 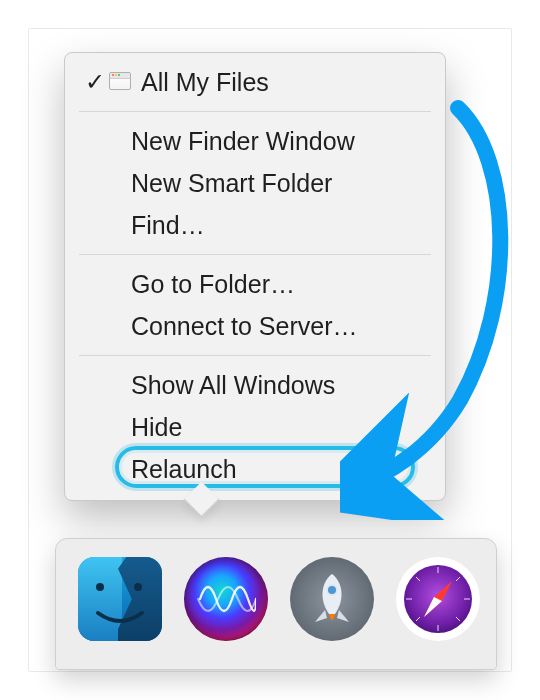 What do you see at coordinates (332, 599) in the screenshot?
I see `rocket-icon` at bounding box center [332, 599].